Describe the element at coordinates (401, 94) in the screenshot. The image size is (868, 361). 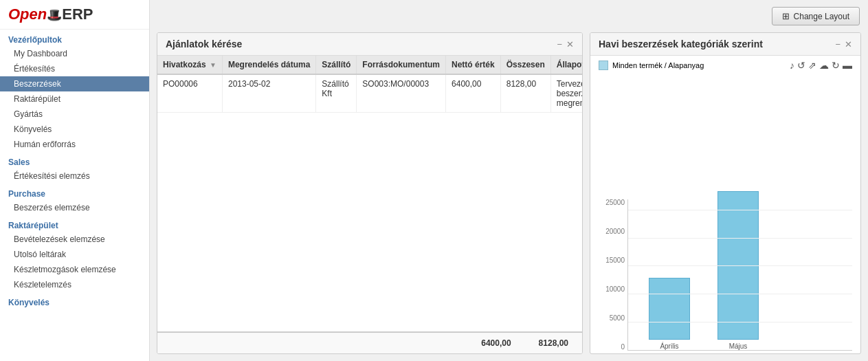
I see `cell-forras: SO003:MO/00003` at that location.